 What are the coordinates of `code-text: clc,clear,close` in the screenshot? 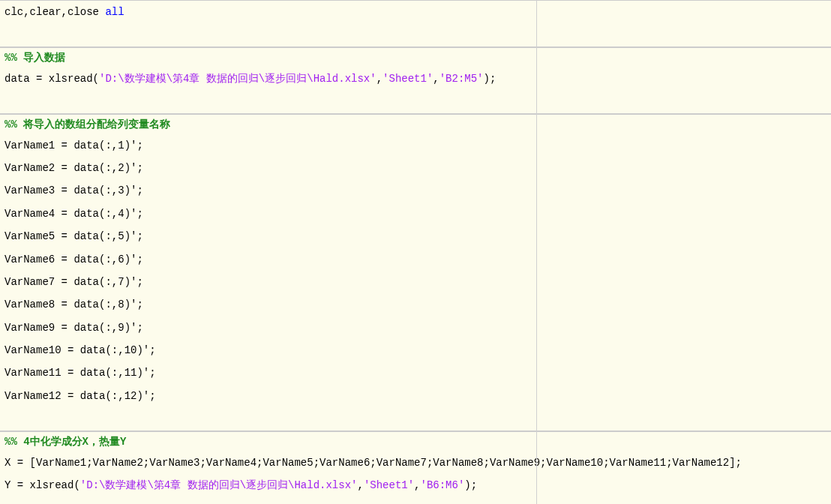 It's located at (55, 12).